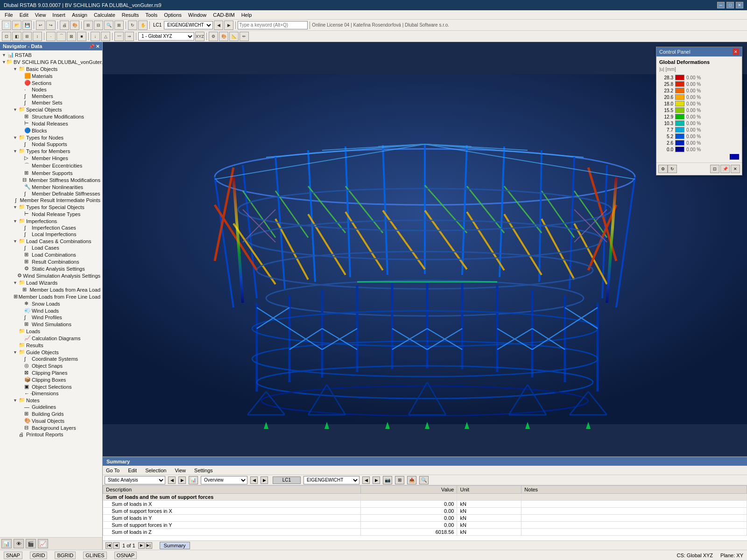  What do you see at coordinates (88, 25) in the screenshot?
I see `select-all-btn: ⊞` at bounding box center [88, 25].